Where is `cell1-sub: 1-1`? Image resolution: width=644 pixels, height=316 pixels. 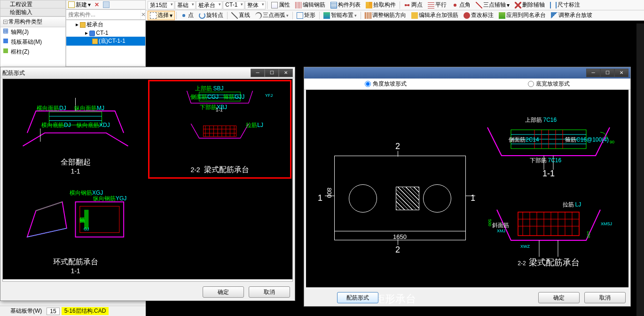
cell1-sub: 1-1 is located at coordinates (75, 171).